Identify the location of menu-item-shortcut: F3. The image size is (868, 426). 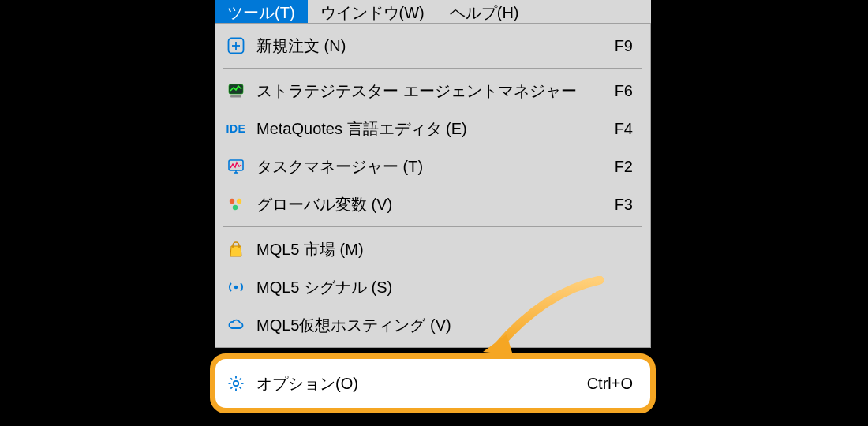
(623, 205).